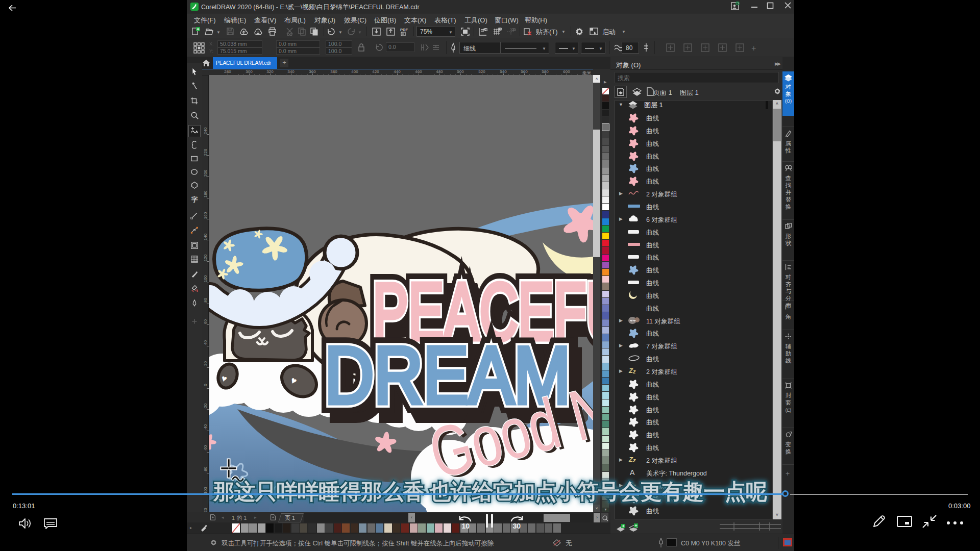 The width and height of the screenshot is (980, 551). What do you see at coordinates (195, 199) in the screenshot?
I see `svg-text: 字` at bounding box center [195, 199].